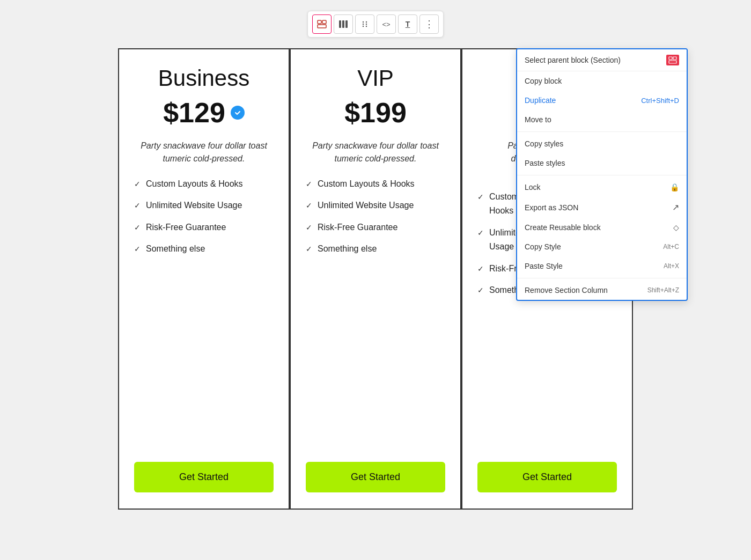 The image size is (751, 560). What do you see at coordinates (408, 24) in the screenshot?
I see `text-format-btn: T` at bounding box center [408, 24].